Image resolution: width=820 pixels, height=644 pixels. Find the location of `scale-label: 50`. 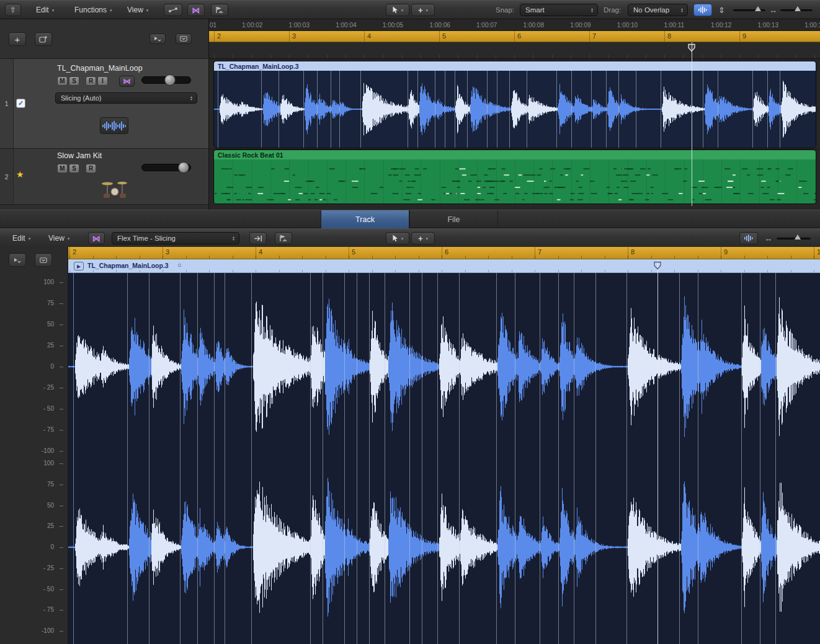

scale-label: 50 is located at coordinates (51, 505).